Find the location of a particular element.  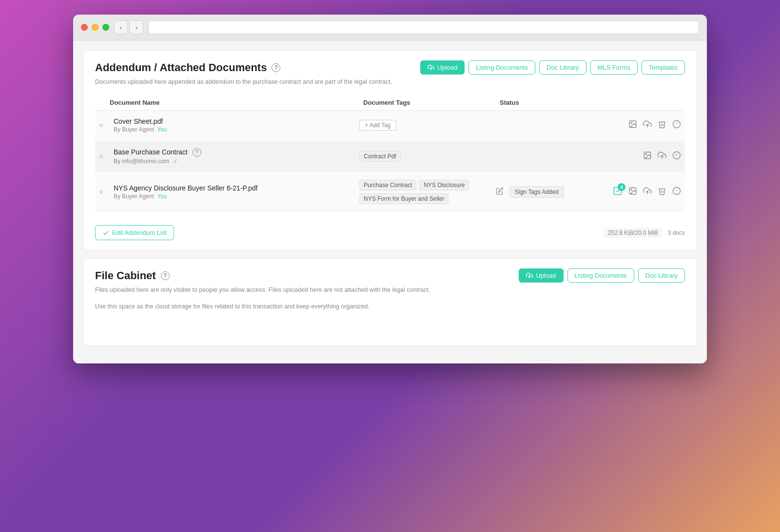

storage-text: 252.8 KiB/20.0 MiB is located at coordinates (633, 233).